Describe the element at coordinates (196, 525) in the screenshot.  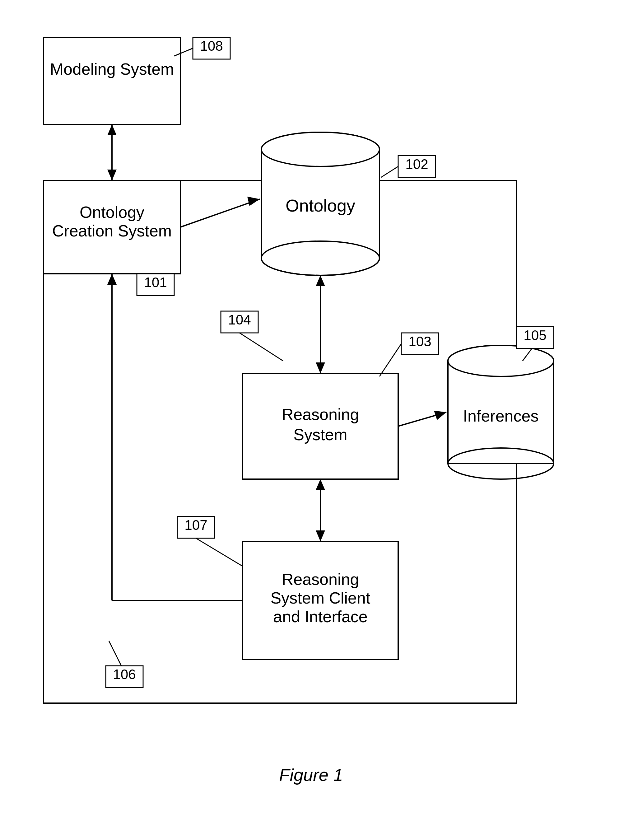
I see `svg-text: 107` at that location.